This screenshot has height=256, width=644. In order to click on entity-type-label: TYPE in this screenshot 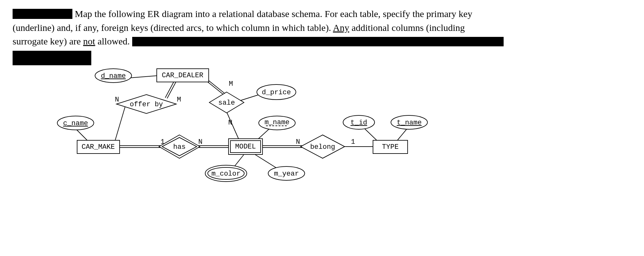, I will do `click(390, 147)`.